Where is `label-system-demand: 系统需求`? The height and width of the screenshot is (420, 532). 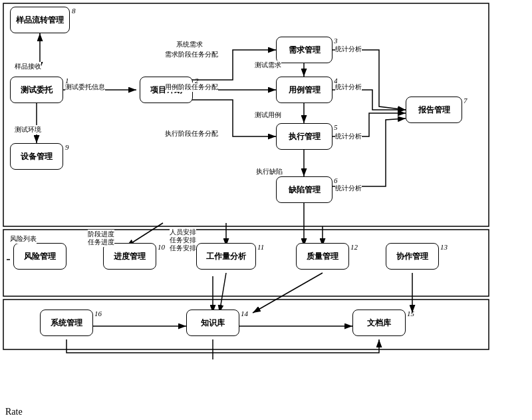
label-system-demand: 系统需求 is located at coordinates (190, 45).